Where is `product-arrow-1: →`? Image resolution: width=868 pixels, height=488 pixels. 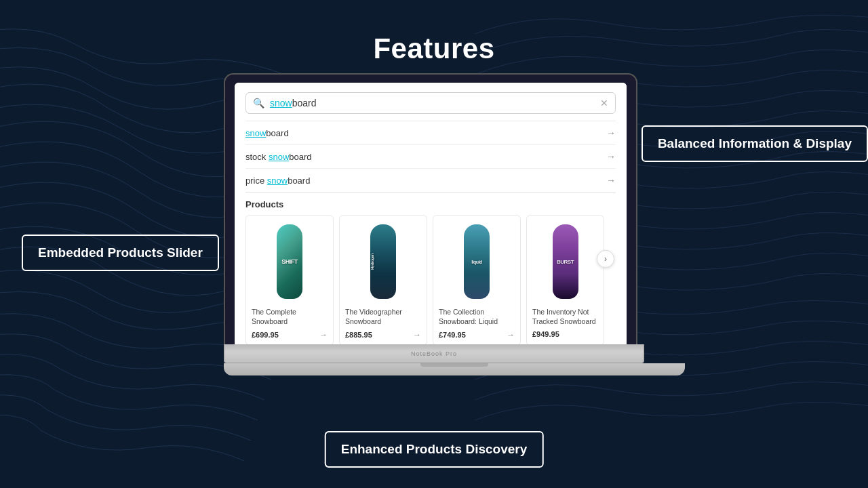
product-arrow-1: → is located at coordinates (323, 335).